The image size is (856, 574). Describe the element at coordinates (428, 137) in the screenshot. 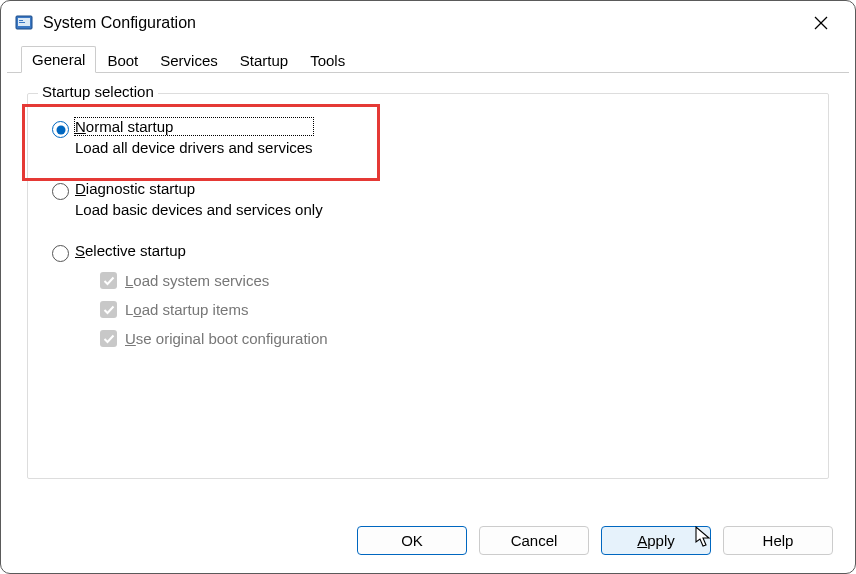

I see `radio-normal-startup: Normal startup Load all device drivers a…` at that location.